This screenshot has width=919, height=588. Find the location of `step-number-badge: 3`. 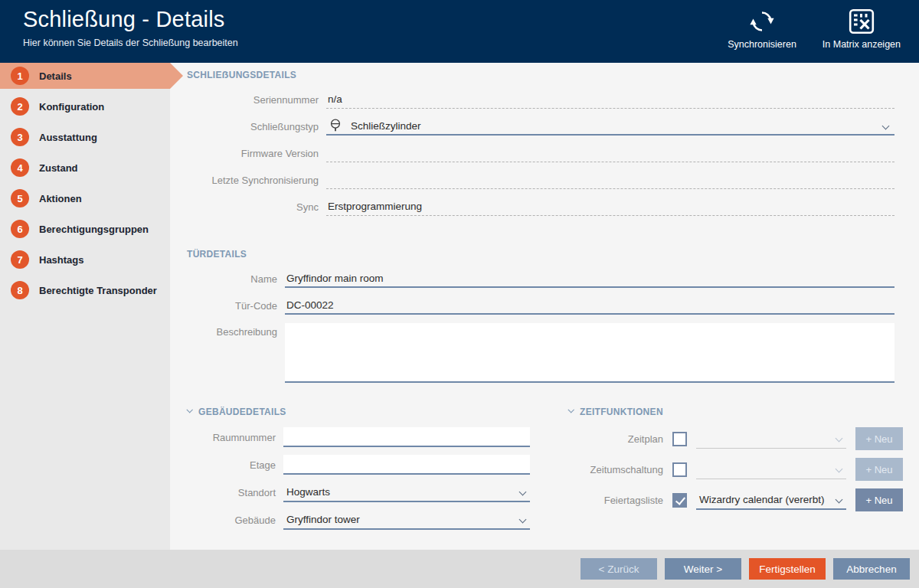

step-number-badge: 3 is located at coordinates (20, 137).